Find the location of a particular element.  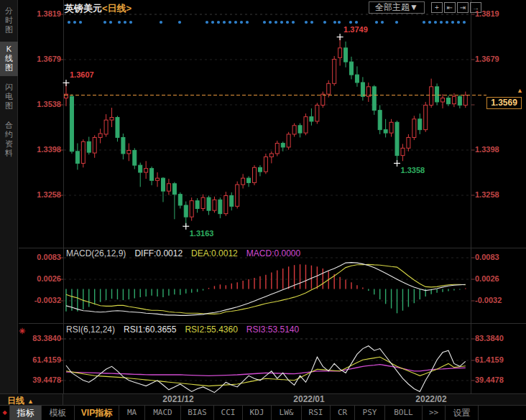

theme-dropdown-button: 全部主题▼ is located at coordinates (397, 7).